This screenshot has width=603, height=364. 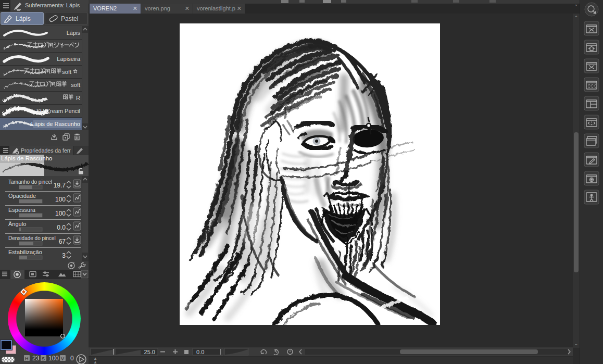 I want to click on svg-text: Opacidade, so click(x=22, y=196).